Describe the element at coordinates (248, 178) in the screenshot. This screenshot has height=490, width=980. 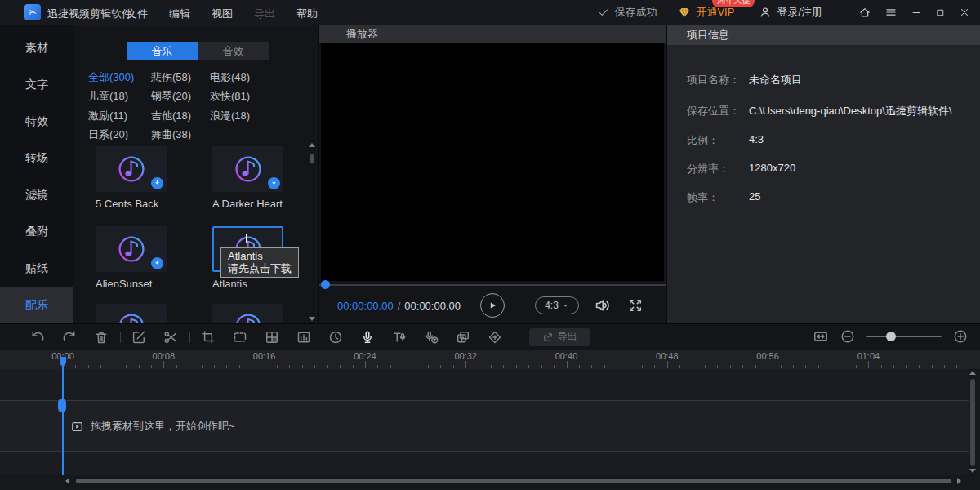
I see `music-card-A Darker Heart: A Darker Heart` at that location.